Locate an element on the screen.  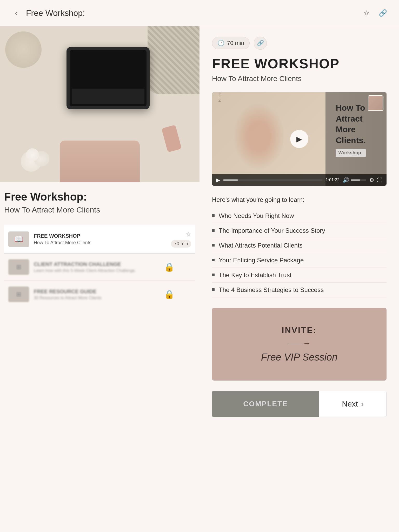
list-item: ⊞ FREE RESOURCE GUIDE 30 Resources to At… is located at coordinates (100, 294).